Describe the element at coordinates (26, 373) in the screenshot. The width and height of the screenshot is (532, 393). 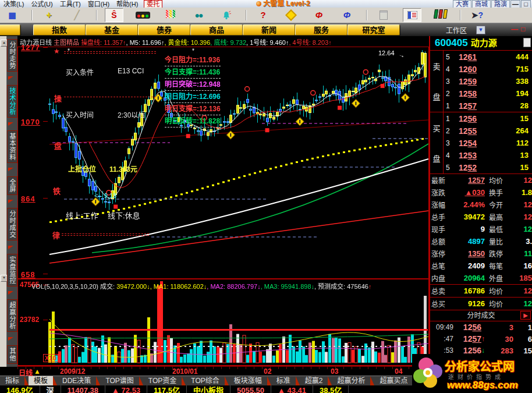
I see `period-label: 日线` at that location.